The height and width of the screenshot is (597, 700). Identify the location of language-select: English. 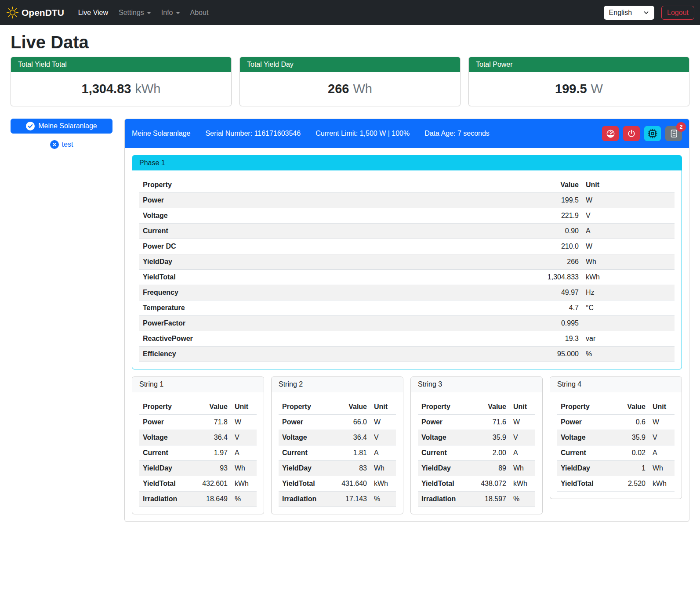
(629, 13).